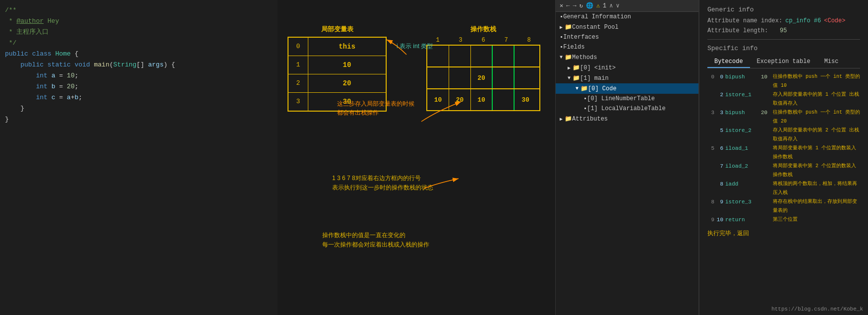 This screenshot has width=868, height=315. I want to click on arrow-int, so click(397, 45).